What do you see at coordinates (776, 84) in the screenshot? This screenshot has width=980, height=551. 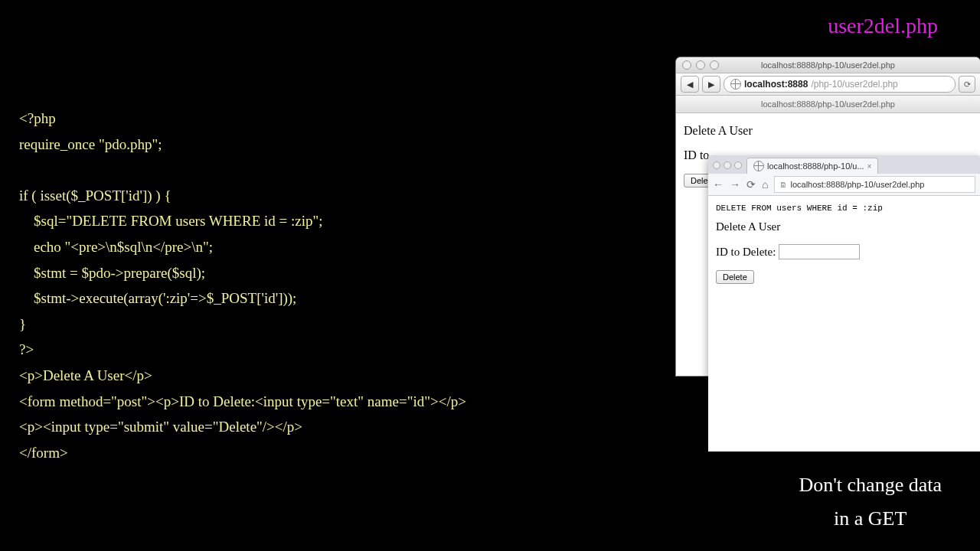 I see `address-host: localhost:8888` at bounding box center [776, 84].